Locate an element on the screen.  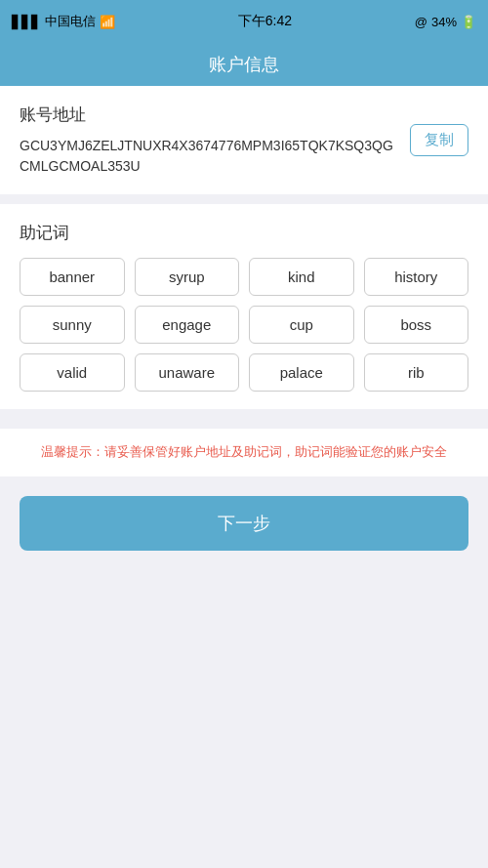
mnemonic-word: banner is located at coordinates (72, 277).